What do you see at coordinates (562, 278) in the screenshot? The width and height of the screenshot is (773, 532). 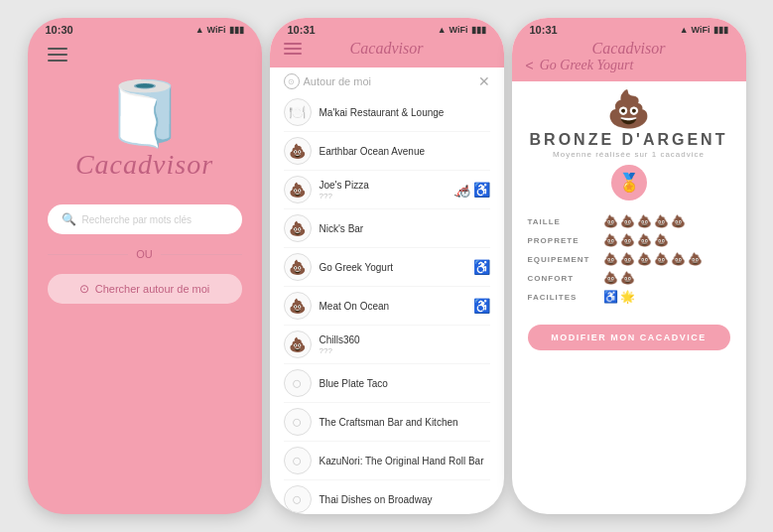 I see `rating-label-confort: CONFORT` at bounding box center [562, 278].